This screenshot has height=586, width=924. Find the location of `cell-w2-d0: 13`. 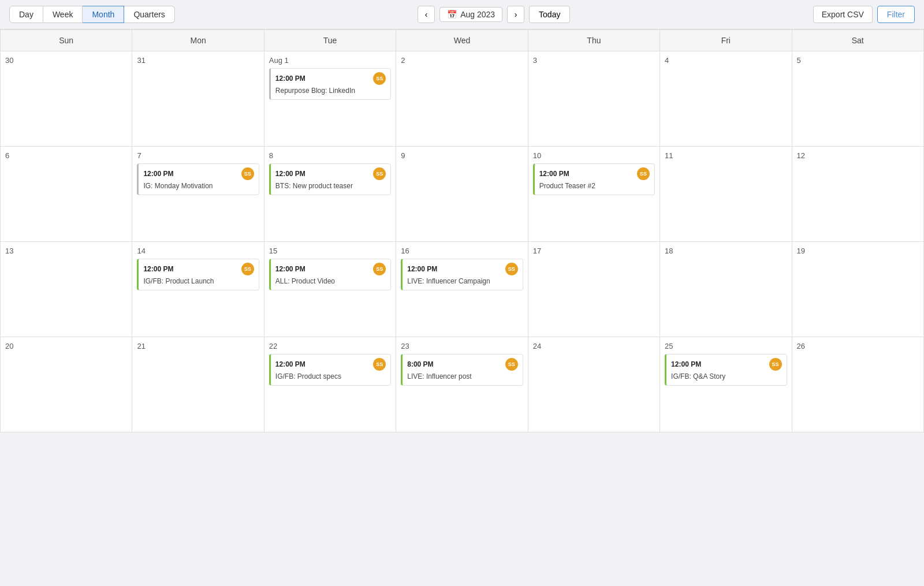

cell-w2-d0: 13 is located at coordinates (66, 290).